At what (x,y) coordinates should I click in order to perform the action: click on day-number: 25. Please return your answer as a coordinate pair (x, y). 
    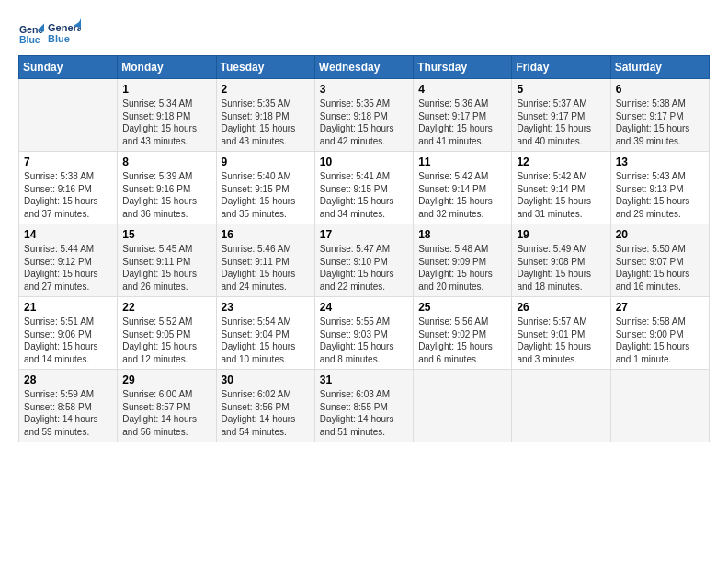
    Looking at the image, I should click on (462, 307).